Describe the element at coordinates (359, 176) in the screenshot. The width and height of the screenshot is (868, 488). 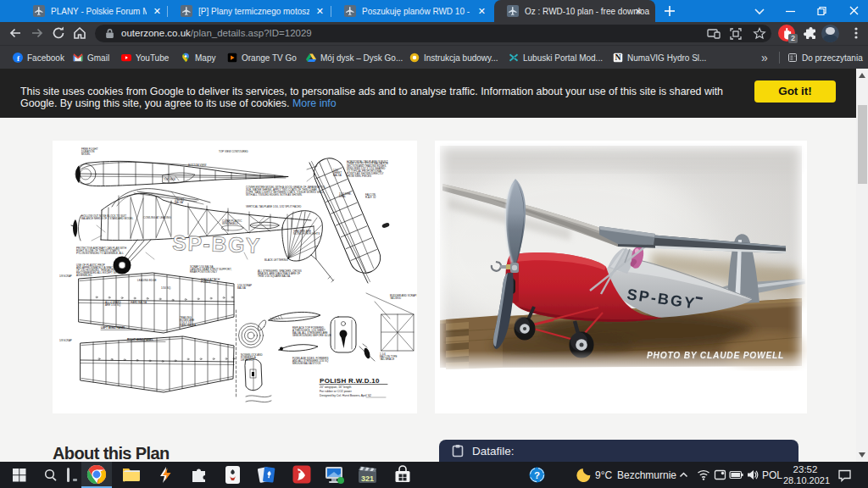
I see `svg-text: FROM KEEL PIECES` at that location.